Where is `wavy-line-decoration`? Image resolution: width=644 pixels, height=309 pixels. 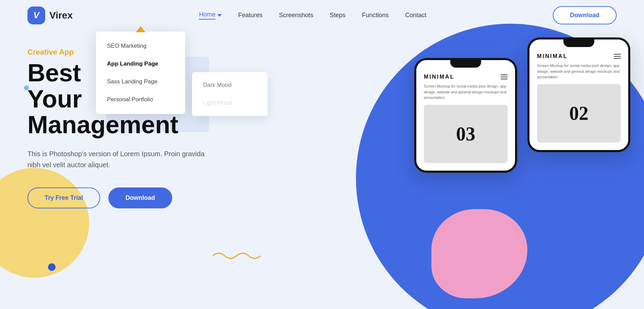
wavy-line-decoration is located at coordinates (237, 256).